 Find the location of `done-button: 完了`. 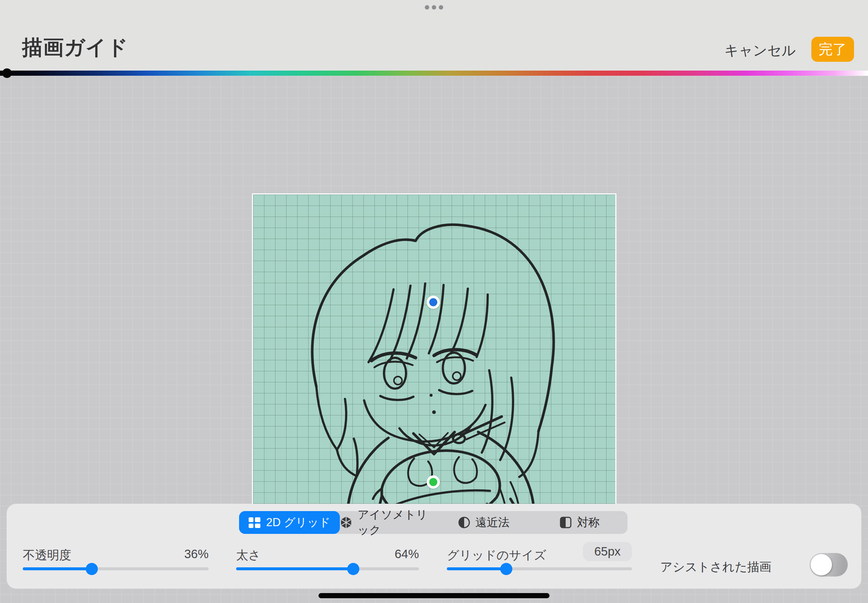

done-button: 完了 is located at coordinates (833, 49).